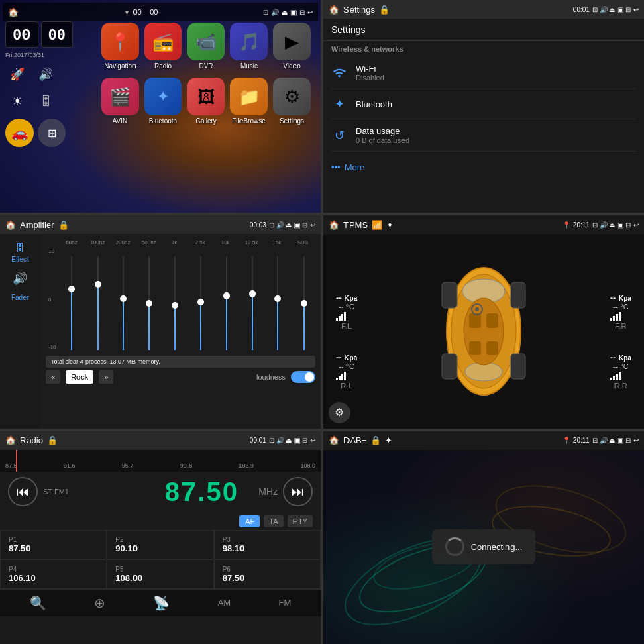 The height and width of the screenshot is (644, 644). What do you see at coordinates (249, 46) in the screenshot?
I see `app-music: 🎵 Music` at bounding box center [249, 46].